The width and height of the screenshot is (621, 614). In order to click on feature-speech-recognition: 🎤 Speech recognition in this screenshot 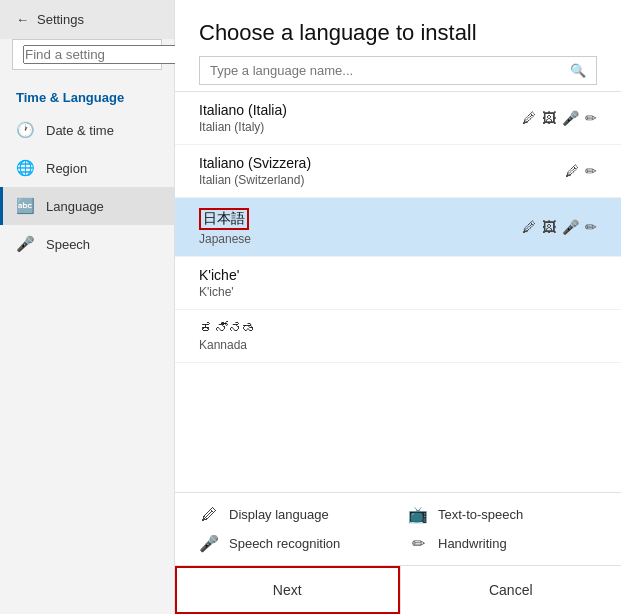, I will do `click(294, 544)`.